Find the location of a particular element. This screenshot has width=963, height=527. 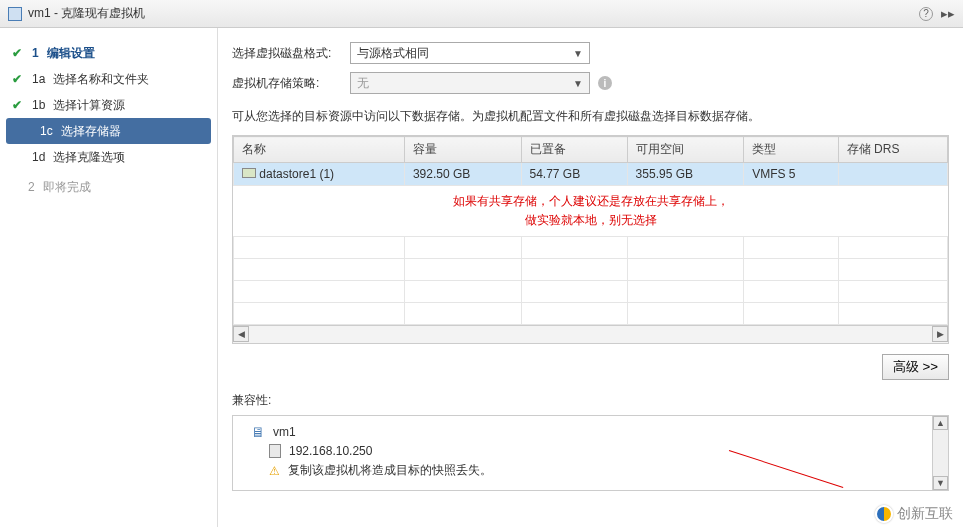

storage-policy-label: 虚拟机存储策略: is located at coordinates (287, 84).